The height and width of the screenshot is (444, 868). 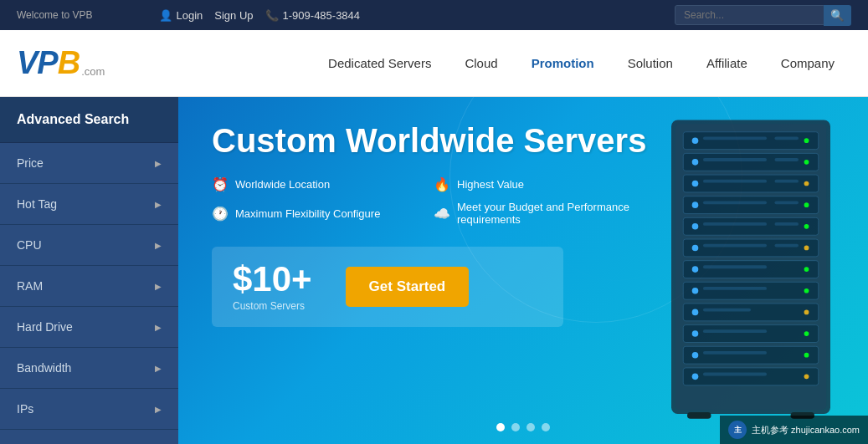 What do you see at coordinates (805, 430) in the screenshot?
I see `badge-text: 主机参考 zhujicankao.com` at bounding box center [805, 430].